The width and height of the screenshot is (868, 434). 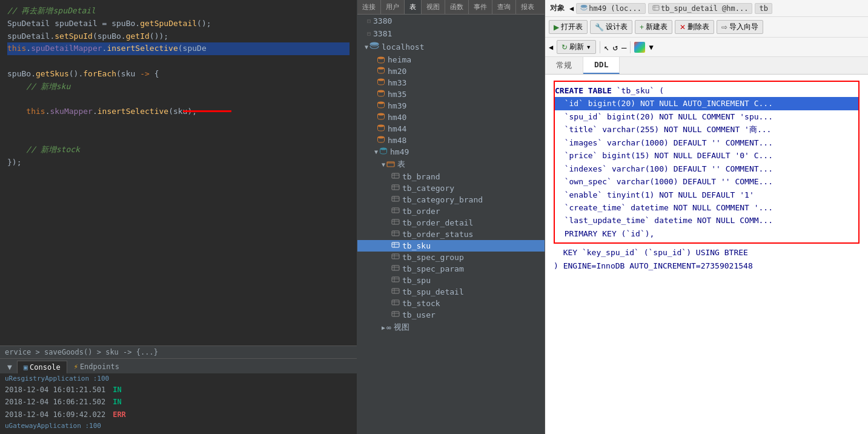 What do you see at coordinates (577, 47) in the screenshot?
I see `refresh-button: ↻ 刷新 ▼` at bounding box center [577, 47].